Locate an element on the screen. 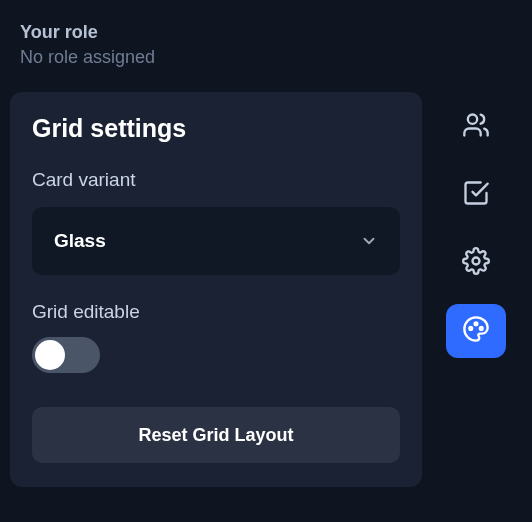  card-variant-value: Glass is located at coordinates (80, 241).